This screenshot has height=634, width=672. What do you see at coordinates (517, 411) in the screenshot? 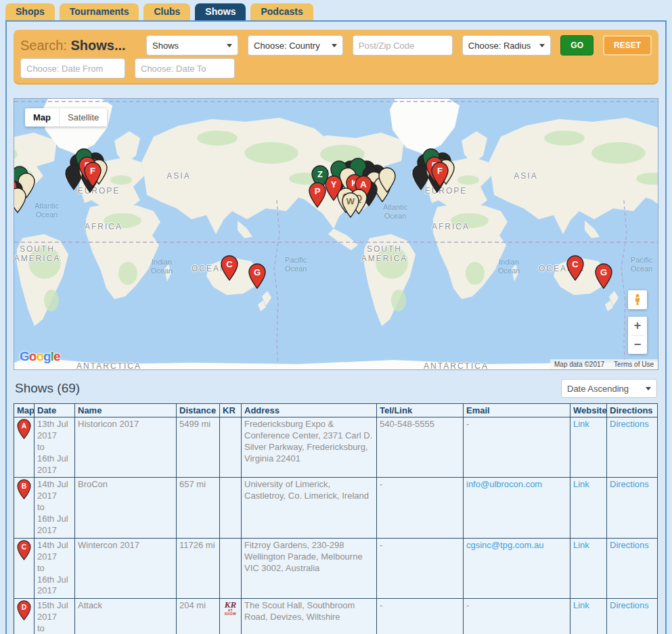
I see `column-header-email: Email` at bounding box center [517, 411].